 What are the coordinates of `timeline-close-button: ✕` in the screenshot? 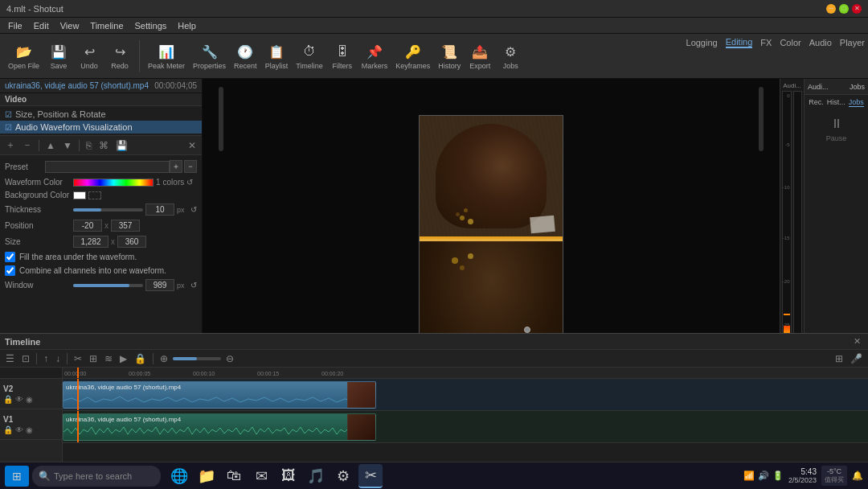 It's located at (857, 341).